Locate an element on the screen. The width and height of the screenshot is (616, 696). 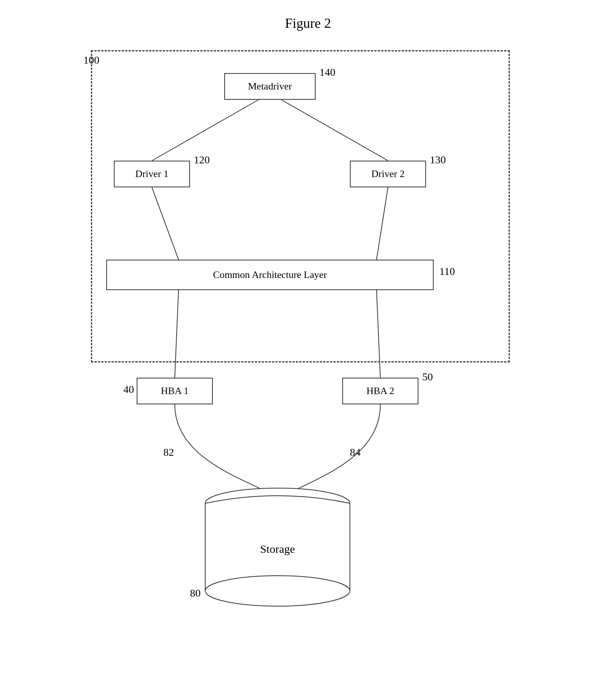
metadriver-box: Metadriver is located at coordinates (270, 86).